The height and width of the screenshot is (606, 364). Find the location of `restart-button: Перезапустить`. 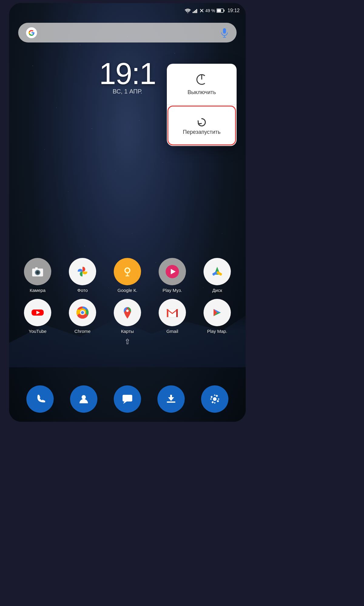

restart-button: Перезапустить is located at coordinates (202, 126).